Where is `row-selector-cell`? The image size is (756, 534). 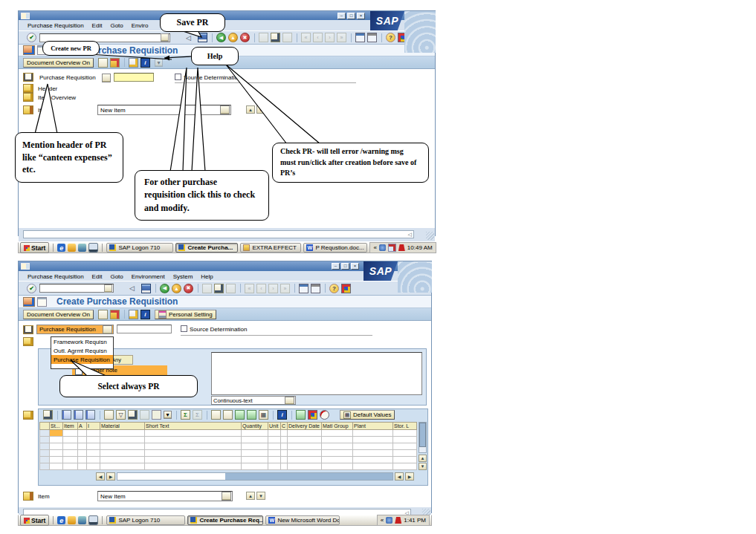 row-selector-cell is located at coordinates (45, 447).